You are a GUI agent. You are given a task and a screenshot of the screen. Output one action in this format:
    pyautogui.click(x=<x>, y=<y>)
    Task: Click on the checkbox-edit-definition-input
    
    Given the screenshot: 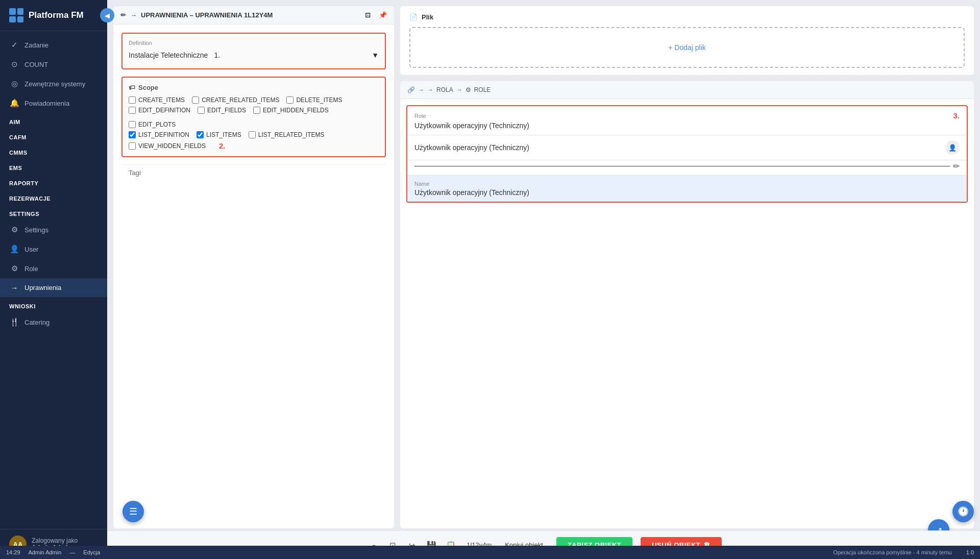 What is the action you would take?
    pyautogui.click(x=132, y=110)
    